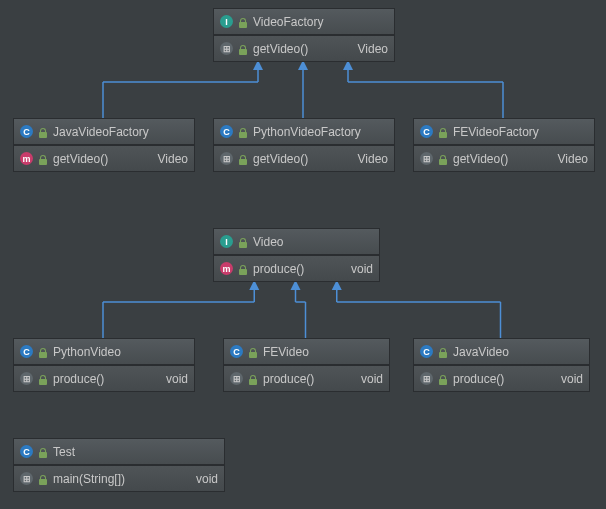 The height and width of the screenshot is (509, 606). I want to click on class-title-row: IVideoFactory, so click(304, 22).